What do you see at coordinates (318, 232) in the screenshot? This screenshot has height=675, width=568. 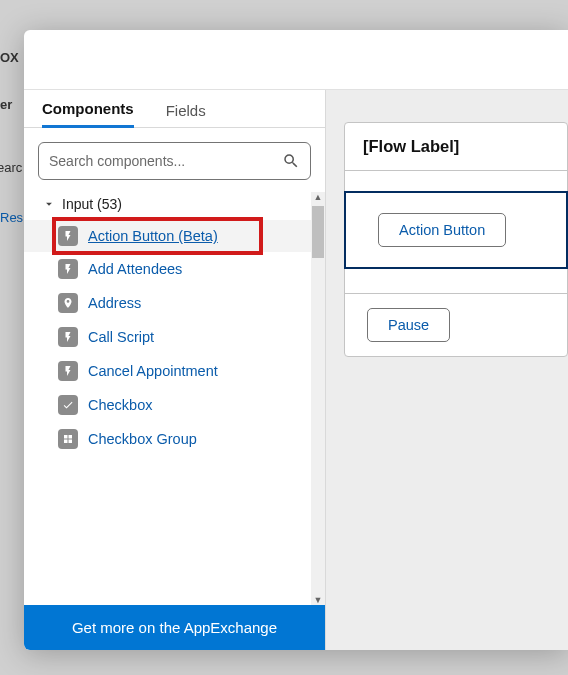 I see `scrollbar-thumb` at bounding box center [318, 232].